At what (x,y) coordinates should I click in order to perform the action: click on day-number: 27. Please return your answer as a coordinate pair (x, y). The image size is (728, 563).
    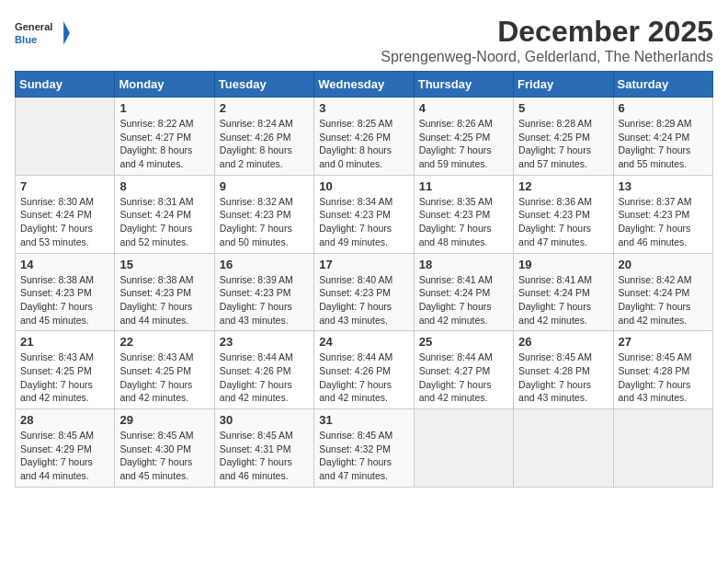
    Looking at the image, I should click on (664, 342).